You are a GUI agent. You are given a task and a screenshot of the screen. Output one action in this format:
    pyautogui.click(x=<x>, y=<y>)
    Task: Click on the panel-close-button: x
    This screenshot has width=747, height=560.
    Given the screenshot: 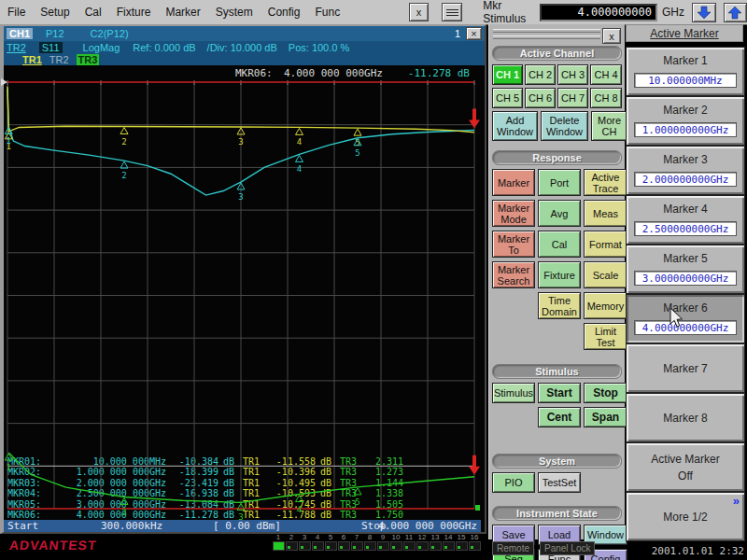 What is the action you would take?
    pyautogui.click(x=612, y=35)
    